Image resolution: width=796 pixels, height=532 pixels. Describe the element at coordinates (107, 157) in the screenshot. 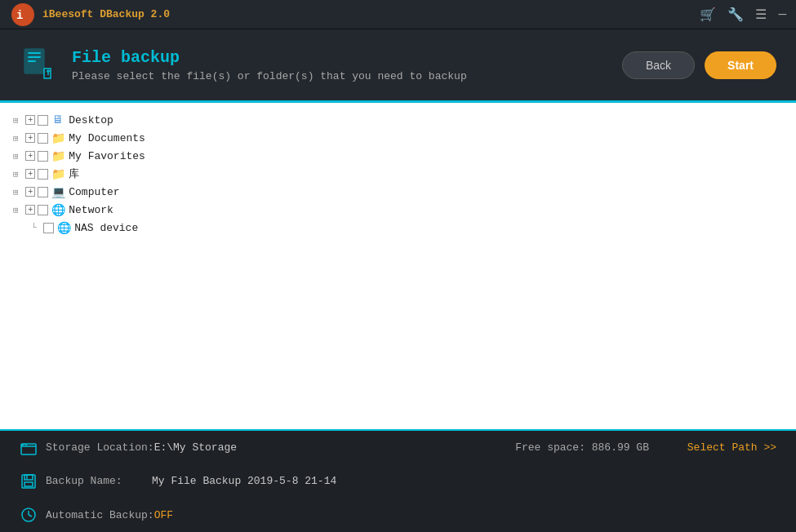

I see `myfavorites-label: My Favorites` at that location.